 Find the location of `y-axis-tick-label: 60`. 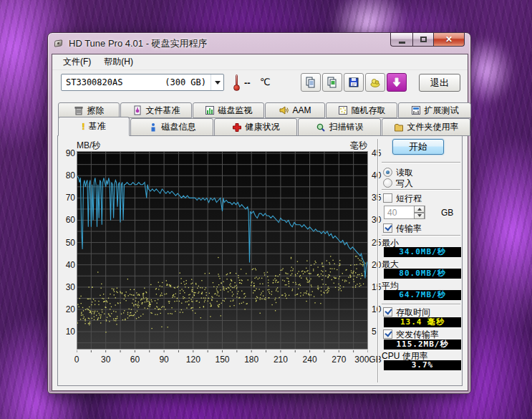

y-axis-tick-label: 60 is located at coordinates (67, 220).